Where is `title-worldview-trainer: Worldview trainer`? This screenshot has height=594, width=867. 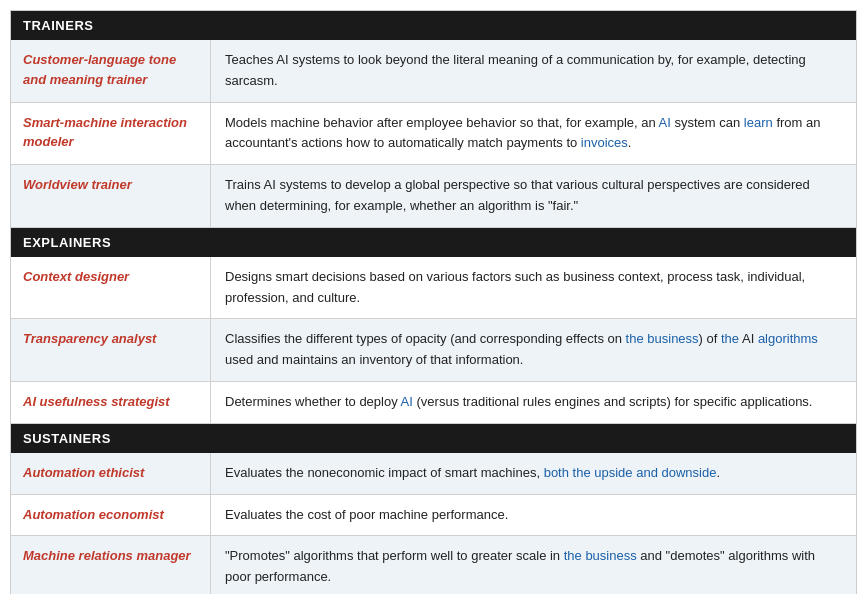 title-worldview-trainer: Worldview trainer is located at coordinates (111, 196).